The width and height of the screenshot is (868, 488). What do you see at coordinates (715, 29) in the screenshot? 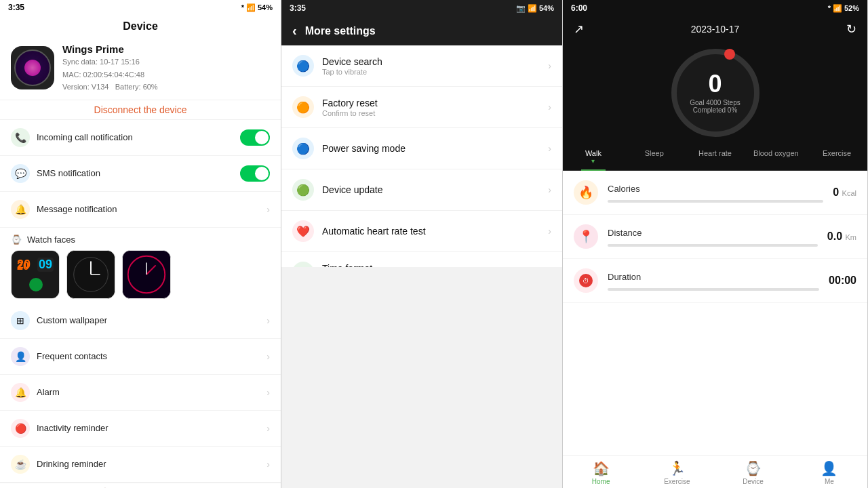
I see `date-label: 2023-10-17` at bounding box center [715, 29].